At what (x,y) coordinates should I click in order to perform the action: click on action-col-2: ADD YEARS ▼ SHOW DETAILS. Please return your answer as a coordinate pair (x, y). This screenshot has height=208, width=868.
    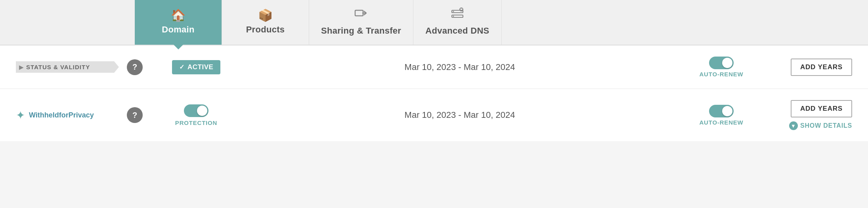
    Looking at the image, I should click on (809, 115).